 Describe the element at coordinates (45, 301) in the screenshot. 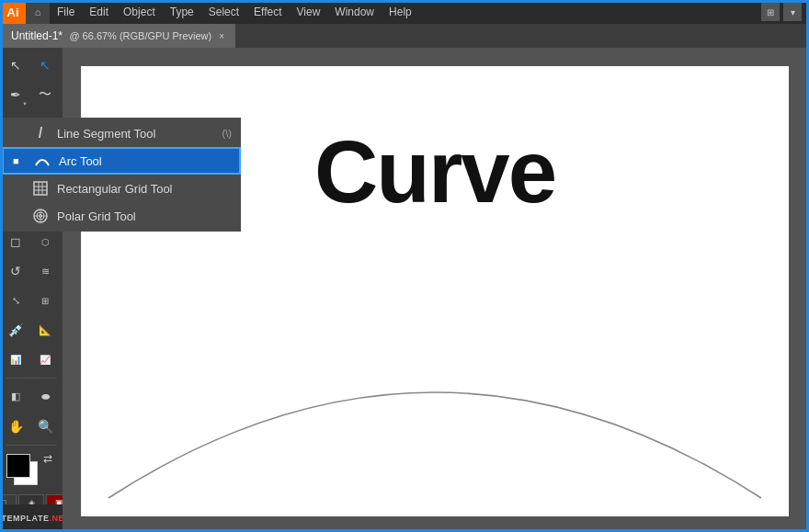

I see `free-transform-icon: ⊞` at that location.